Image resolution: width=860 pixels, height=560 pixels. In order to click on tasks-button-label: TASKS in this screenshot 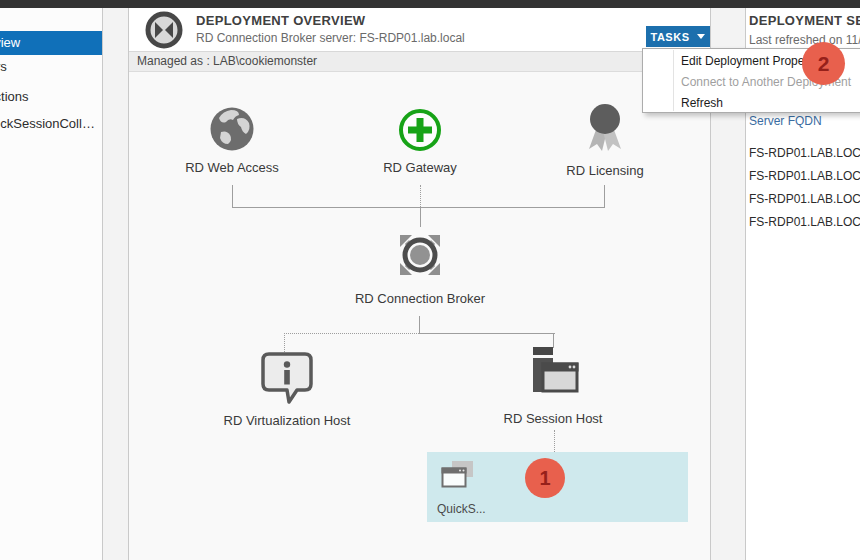, I will do `click(670, 37)`.